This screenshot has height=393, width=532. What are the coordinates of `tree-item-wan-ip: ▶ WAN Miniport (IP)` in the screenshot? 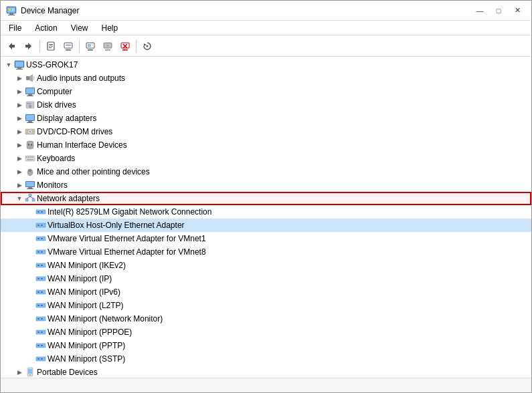 It's located at (266, 279).